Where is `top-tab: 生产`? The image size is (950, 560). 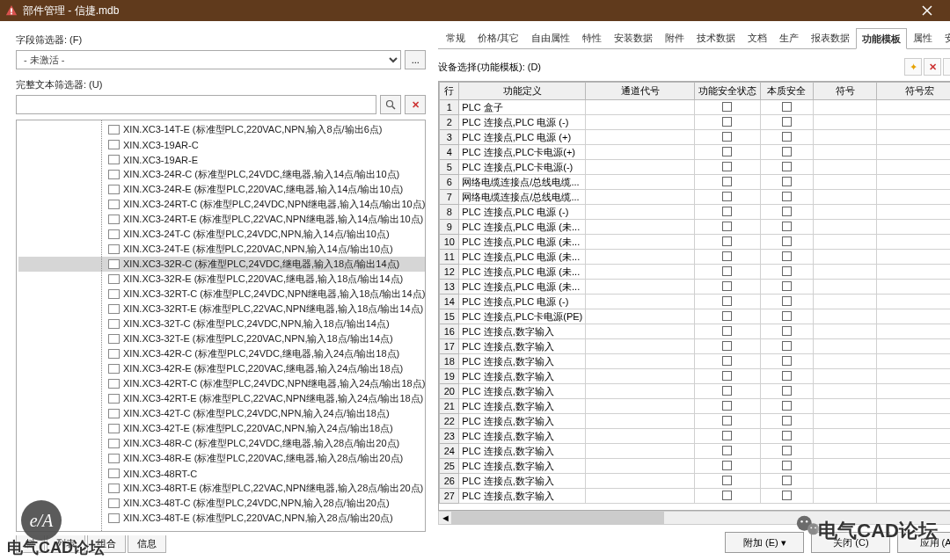
top-tab: 生产 is located at coordinates (789, 38).